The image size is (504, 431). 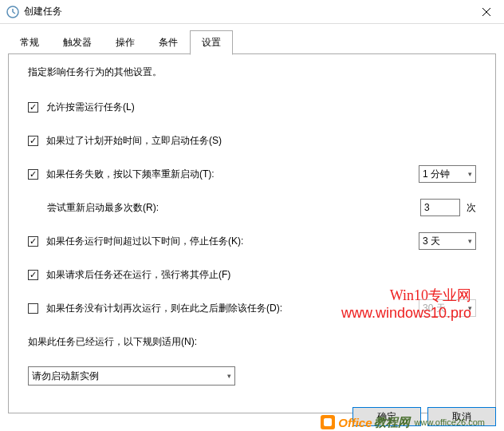 What do you see at coordinates (486, 12) in the screenshot?
I see `close-icon` at bounding box center [486, 12].